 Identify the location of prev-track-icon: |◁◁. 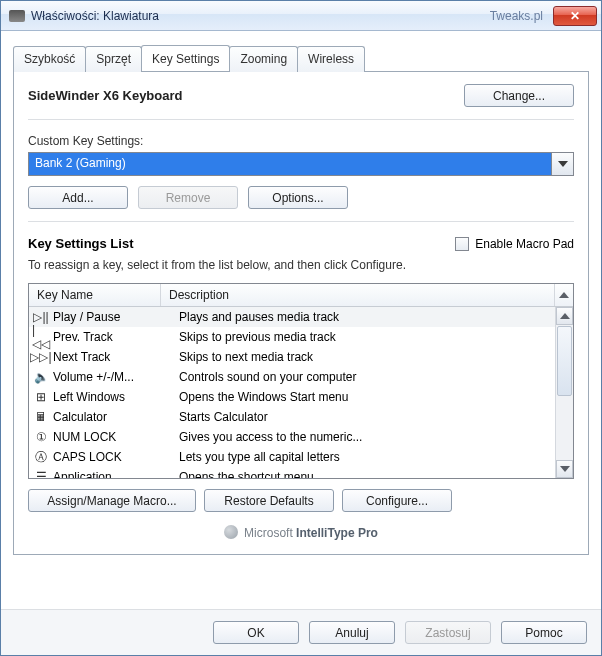
(41, 337).